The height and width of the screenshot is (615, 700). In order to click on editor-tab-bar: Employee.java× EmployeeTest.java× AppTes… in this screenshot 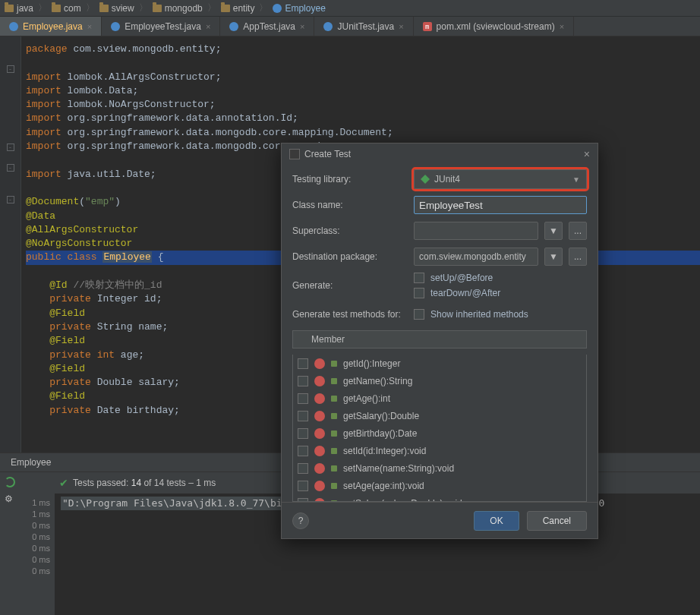, I will do `click(350, 27)`.